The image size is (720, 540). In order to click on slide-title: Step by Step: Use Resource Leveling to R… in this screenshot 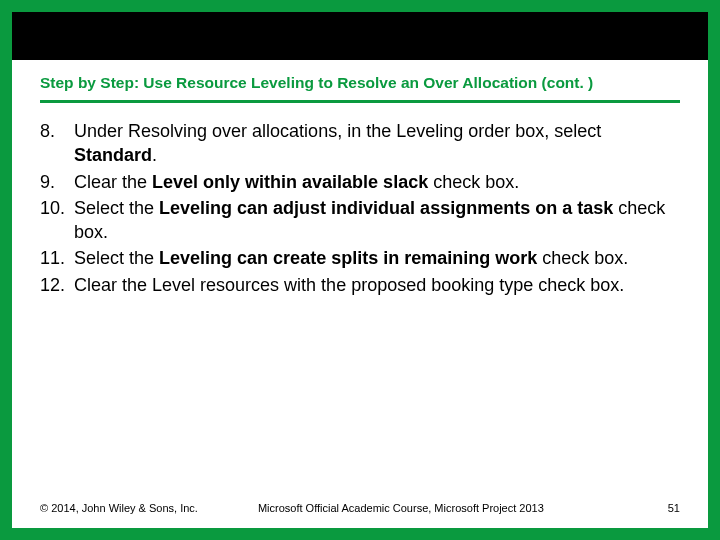, I will do `click(360, 83)`.